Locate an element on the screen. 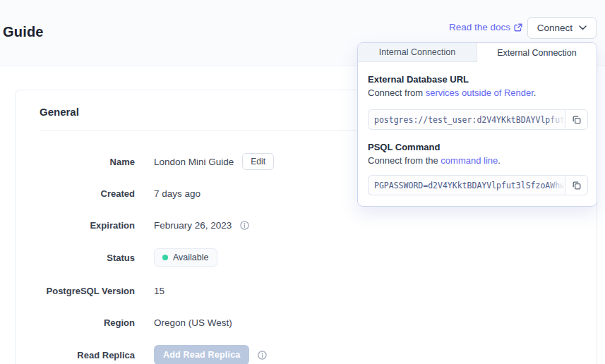  version-value: 15 is located at coordinates (160, 291).